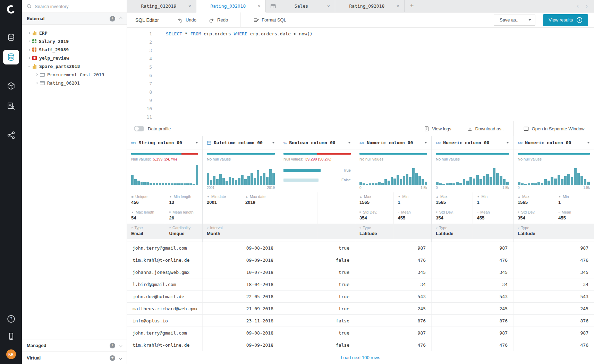 The width and height of the screenshot is (594, 364). What do you see at coordinates (370, 6) in the screenshot?
I see `tab: Rating_092018×` at bounding box center [370, 6].